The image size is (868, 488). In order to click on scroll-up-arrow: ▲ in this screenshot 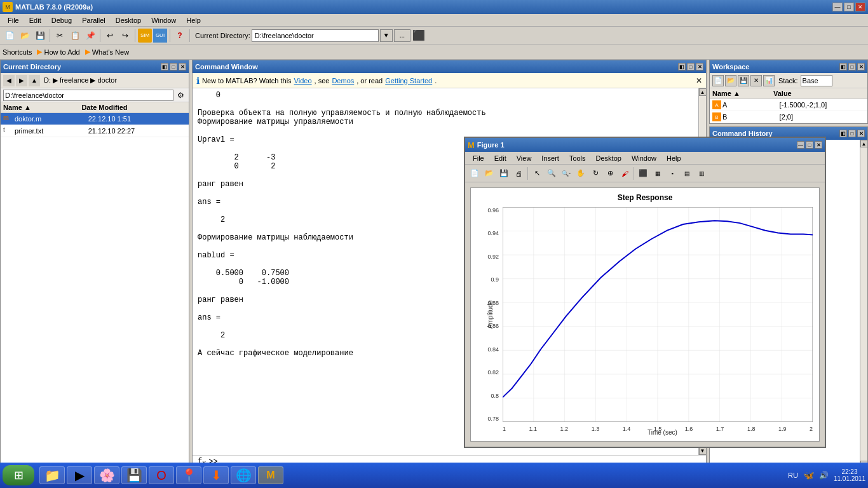, I will do `click(703, 92)`.